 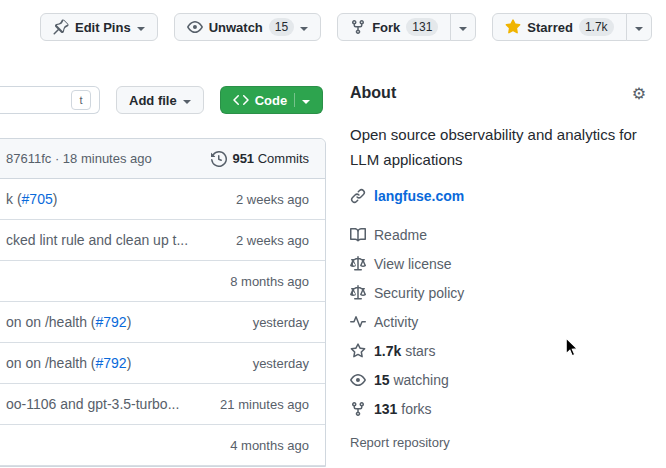 I want to click on commit-age: 4 months ago, so click(x=270, y=446).